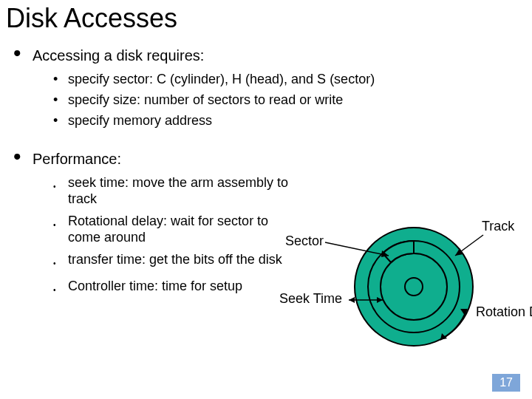 The image size is (532, 399). I want to click on label-rotation-delay: Rotation Delay, so click(504, 312).